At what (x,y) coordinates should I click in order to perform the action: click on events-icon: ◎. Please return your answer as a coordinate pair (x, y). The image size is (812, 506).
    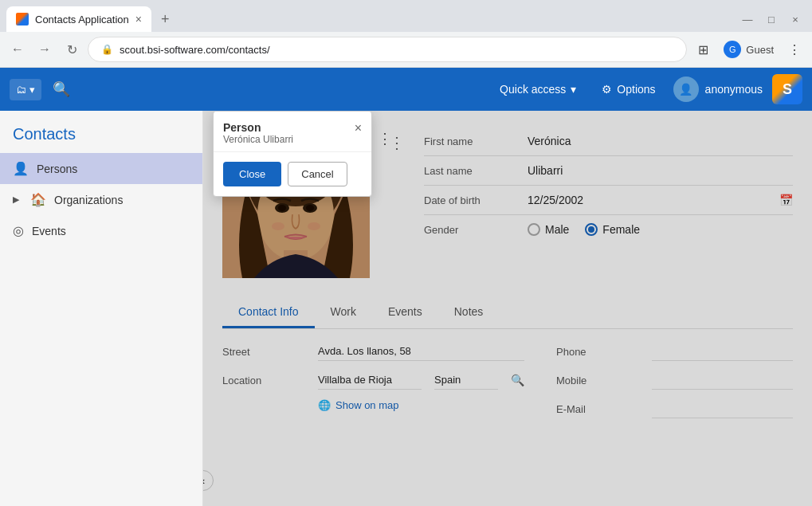
    Looking at the image, I should click on (18, 231).